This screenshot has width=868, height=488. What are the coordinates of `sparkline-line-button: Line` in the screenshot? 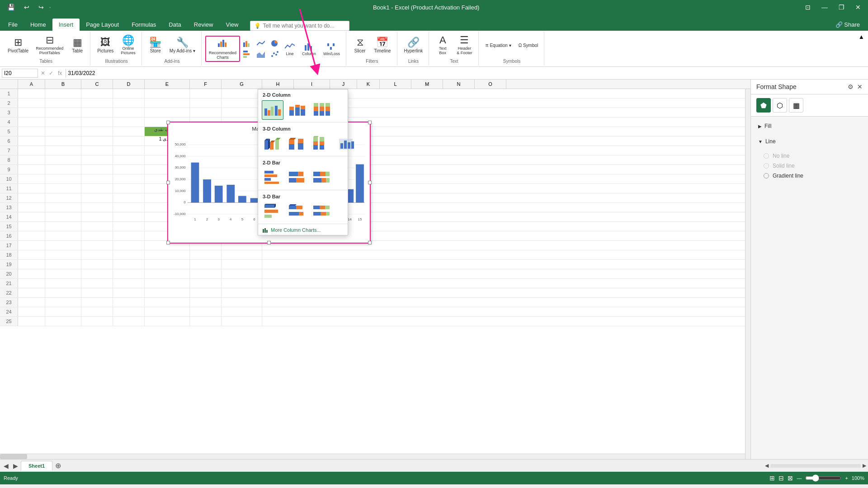 It's located at (290, 49).